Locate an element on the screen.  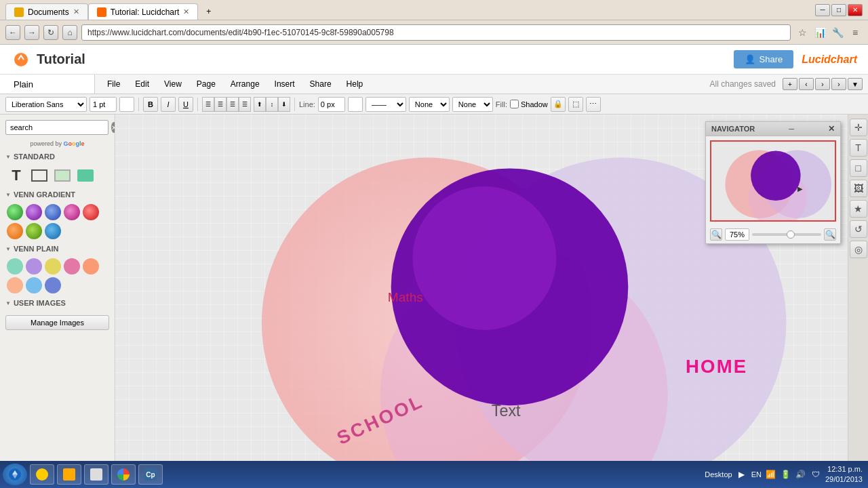
zoom-in-button: 🔍 is located at coordinates (830, 235).